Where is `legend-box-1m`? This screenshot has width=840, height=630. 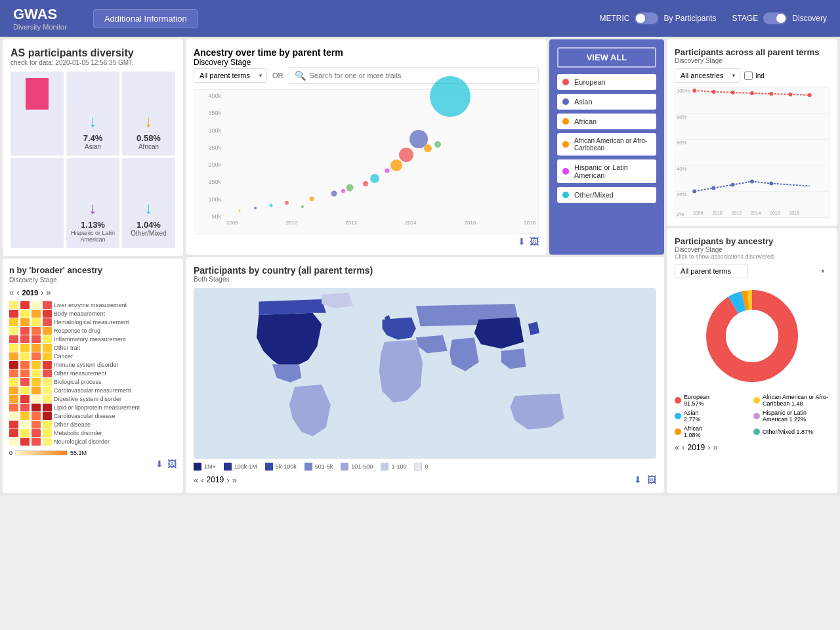 legend-box-1m is located at coordinates (198, 467).